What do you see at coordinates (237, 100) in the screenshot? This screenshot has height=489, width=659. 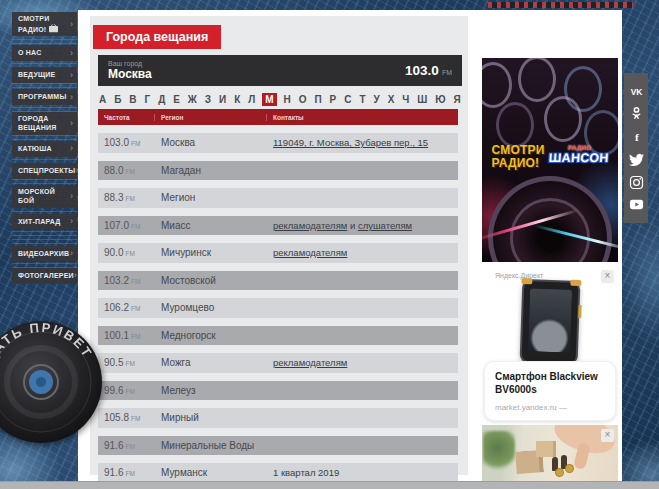 I see `alphabet-letter: К` at bounding box center [237, 100].